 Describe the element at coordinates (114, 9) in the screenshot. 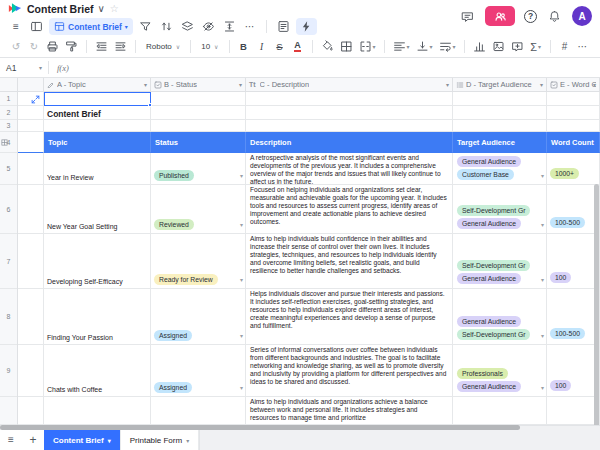

I see `favorite-star-icon: ☆` at that location.